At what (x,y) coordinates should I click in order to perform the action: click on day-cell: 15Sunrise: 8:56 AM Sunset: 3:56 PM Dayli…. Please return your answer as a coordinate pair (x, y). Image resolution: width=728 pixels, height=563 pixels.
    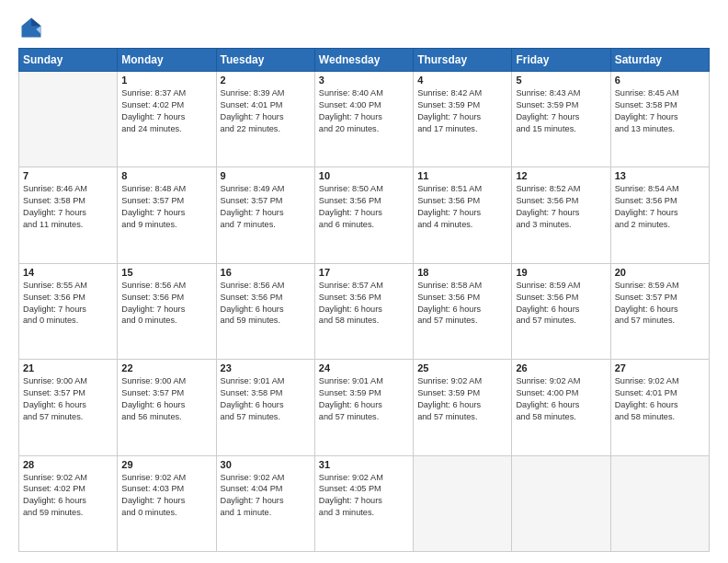
    Looking at the image, I should click on (167, 311).